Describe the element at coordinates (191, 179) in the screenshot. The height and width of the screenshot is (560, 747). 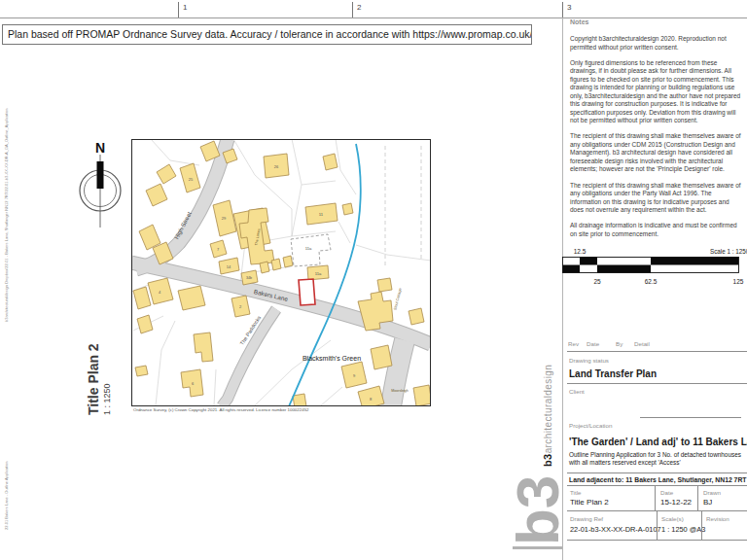
I see `building-number-25: 25` at that location.